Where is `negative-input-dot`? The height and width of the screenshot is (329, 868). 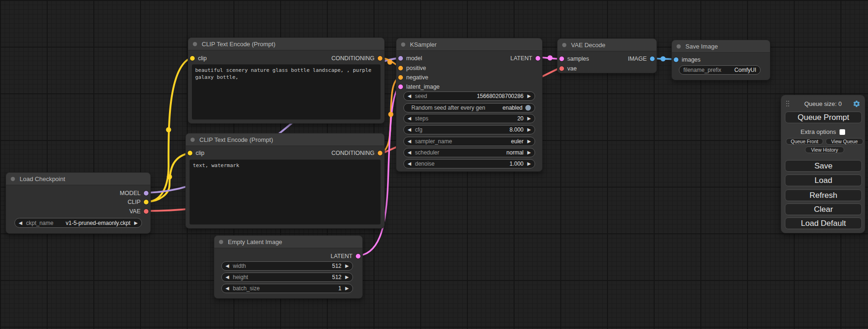 negative-input-dot is located at coordinates (401, 77).